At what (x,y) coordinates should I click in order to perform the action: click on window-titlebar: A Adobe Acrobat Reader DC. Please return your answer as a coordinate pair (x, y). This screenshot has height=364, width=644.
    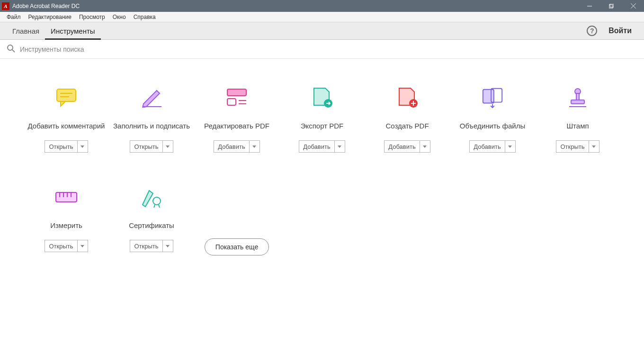
    Looking at the image, I should click on (322, 6).